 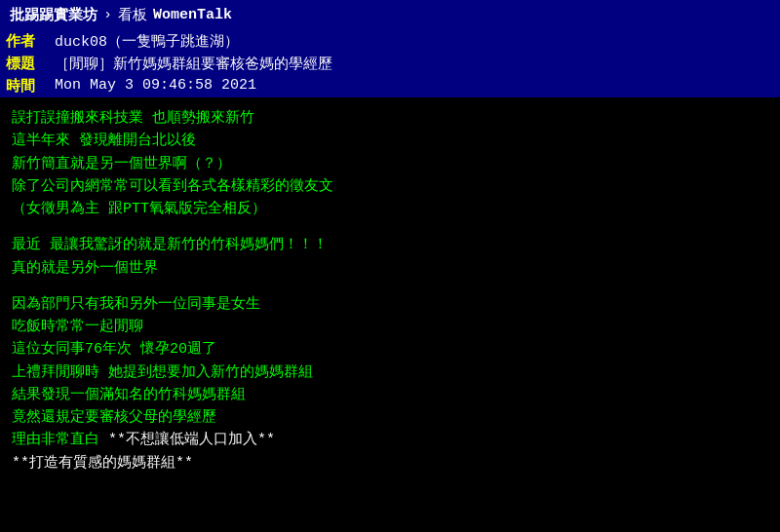 I want to click on post-header: 作者 duck08（一隻鴨子跳進湖） 標題 ［閒聊］新竹媽媽群組要審核爸媽的學經…, so click(x=390, y=64).